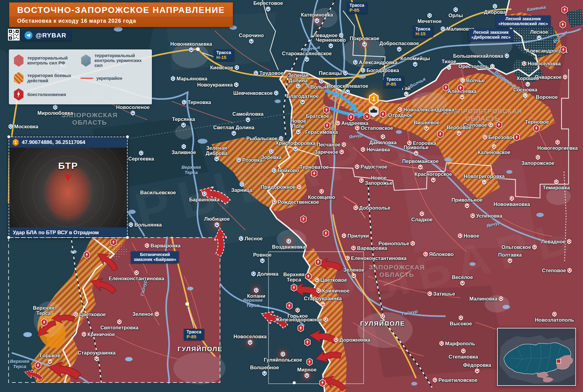  Describe the element at coordinates (217, 153) in the screenshot. I see `map-town: Зеленая Диброва` at that location.